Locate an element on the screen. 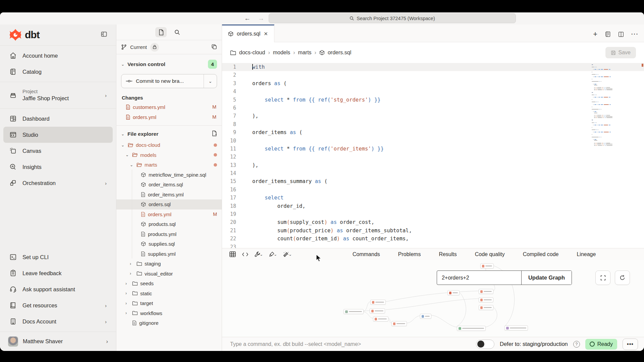 This screenshot has width=644, height=362. sidebar-item-insights: Insights is located at coordinates (58, 167).